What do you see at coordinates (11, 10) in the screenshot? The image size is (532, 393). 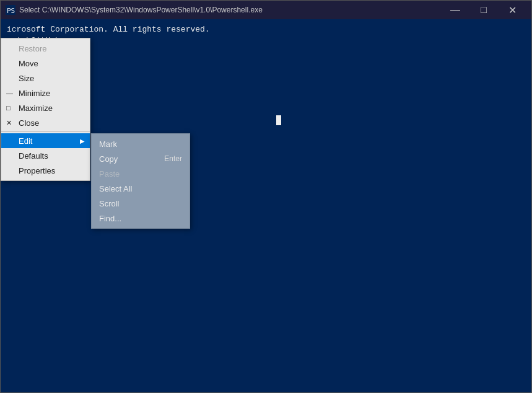 I see `app-icon: PS` at bounding box center [11, 10].